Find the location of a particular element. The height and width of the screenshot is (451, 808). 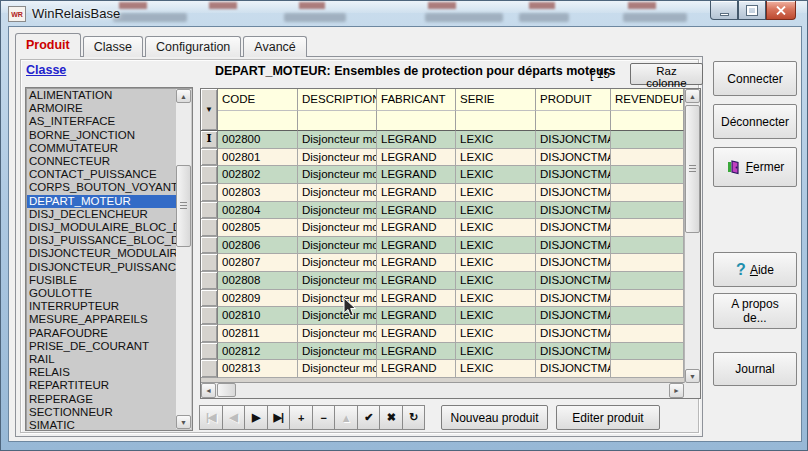

table-row: 002807Disjoncteur moteLEGRANDLEXICDISJON… is located at coordinates (442, 263).